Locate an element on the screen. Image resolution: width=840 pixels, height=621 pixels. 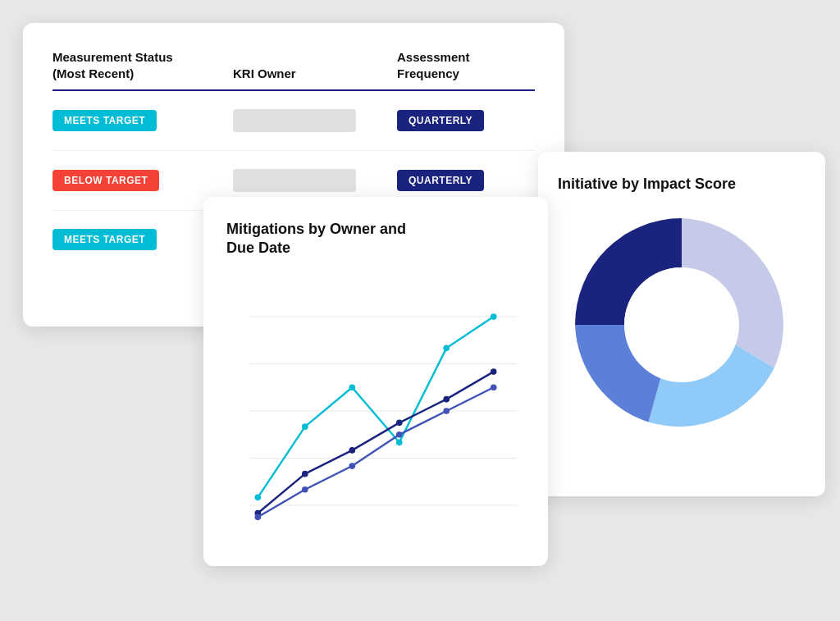
initiative-title: Initiative by Impact Score is located at coordinates (682, 184).